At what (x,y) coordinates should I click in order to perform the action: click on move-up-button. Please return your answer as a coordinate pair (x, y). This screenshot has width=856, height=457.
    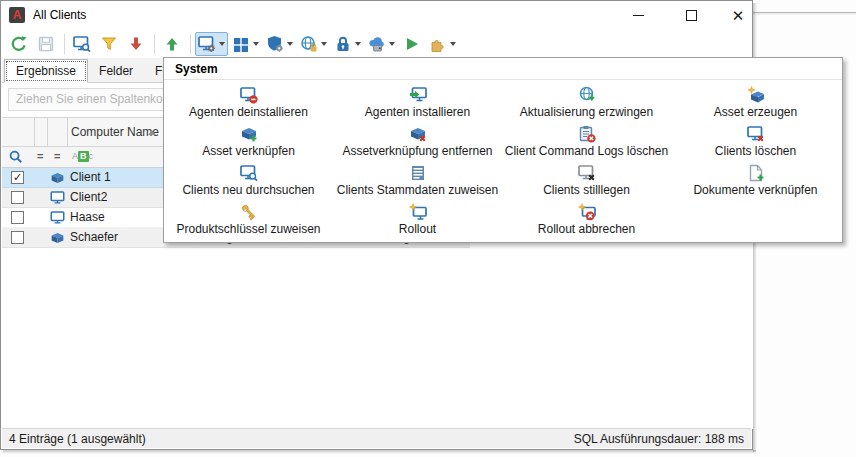
    Looking at the image, I should click on (172, 44).